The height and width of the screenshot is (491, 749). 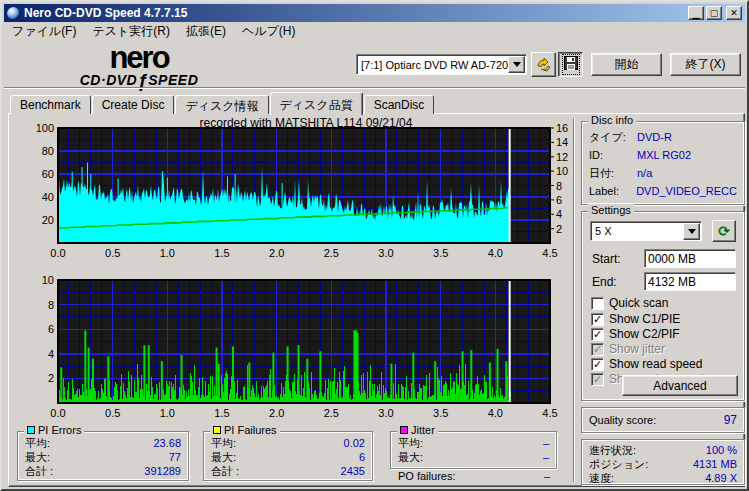 I want to click on save-results-icon, so click(x=571, y=63).